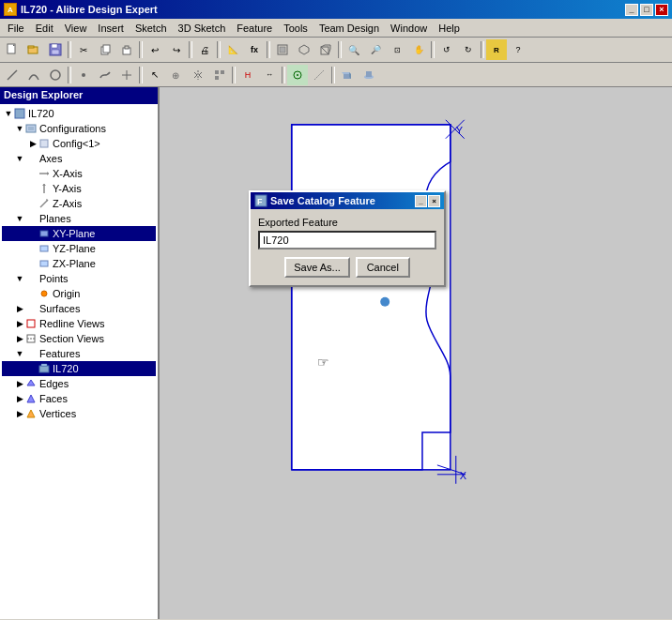  What do you see at coordinates (419, 50) in the screenshot?
I see `pan-button: ✋` at bounding box center [419, 50].